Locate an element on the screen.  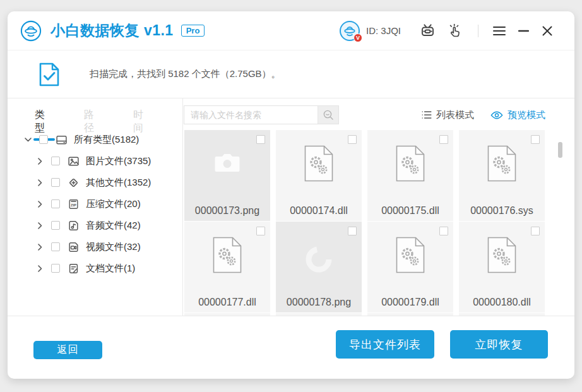
list-icon is located at coordinates (427, 115).